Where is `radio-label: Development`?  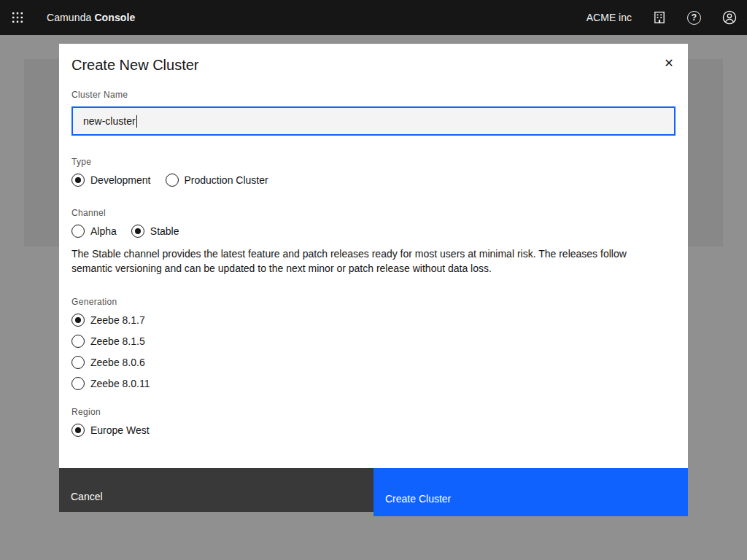
radio-label: Development is located at coordinates (121, 180).